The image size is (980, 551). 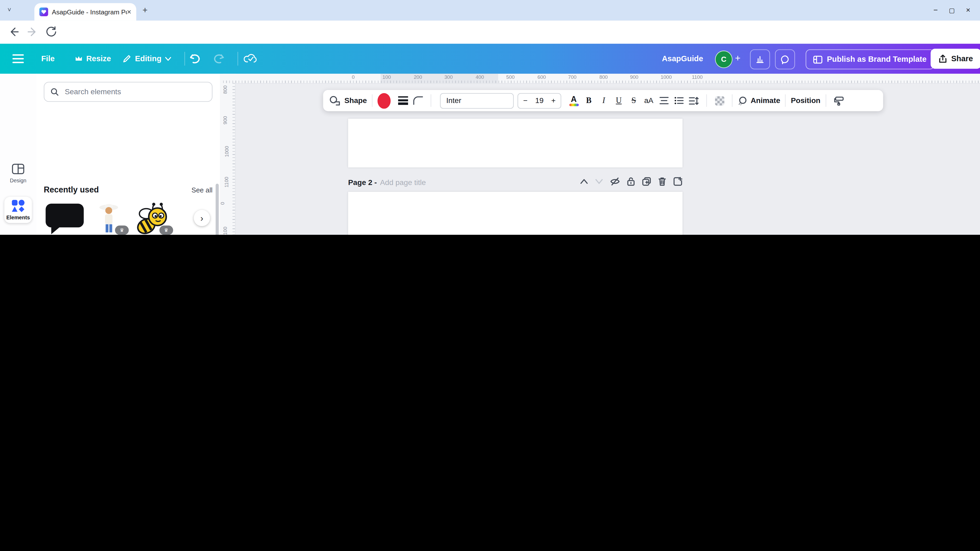 I want to click on move-page-up-icon, so click(x=584, y=181).